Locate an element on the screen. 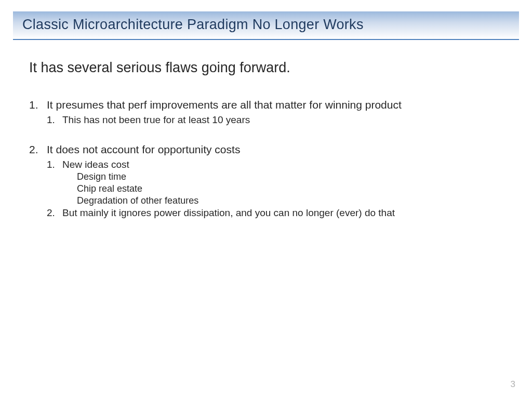  list-item-text: But mainly it ignores power dissipation,… is located at coordinates (229, 213).